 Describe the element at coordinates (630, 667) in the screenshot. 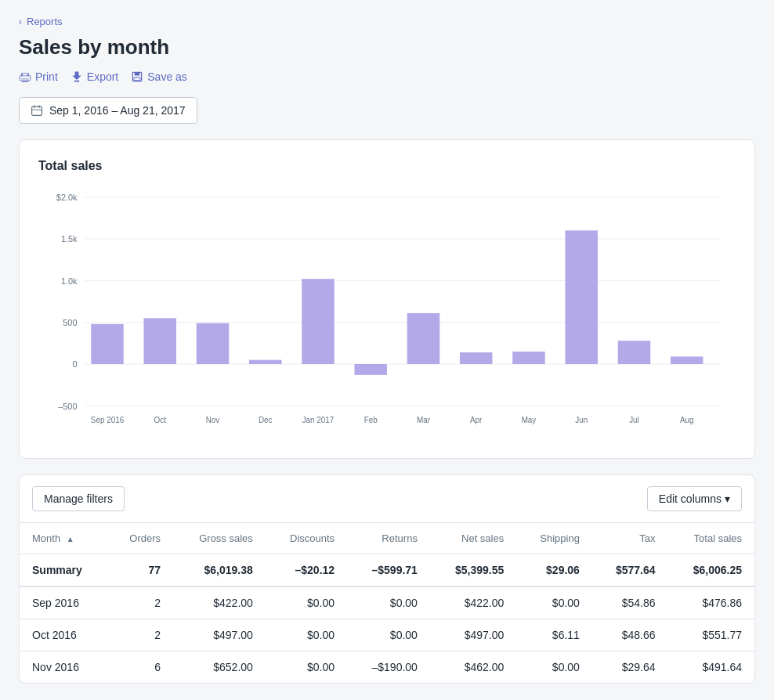

I see `table-cell: $29.64` at that location.